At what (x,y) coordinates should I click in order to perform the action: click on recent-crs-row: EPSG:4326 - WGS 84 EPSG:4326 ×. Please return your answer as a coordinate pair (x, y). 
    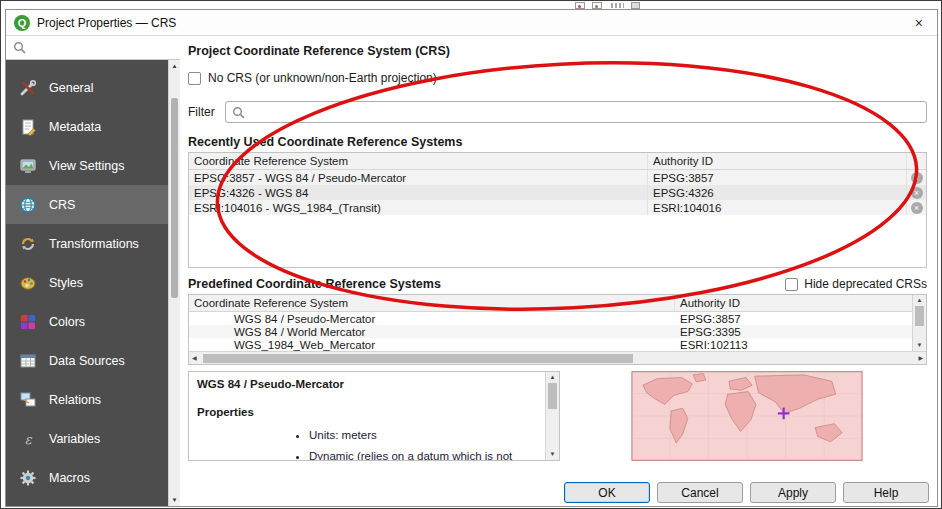
    Looking at the image, I should click on (558, 192).